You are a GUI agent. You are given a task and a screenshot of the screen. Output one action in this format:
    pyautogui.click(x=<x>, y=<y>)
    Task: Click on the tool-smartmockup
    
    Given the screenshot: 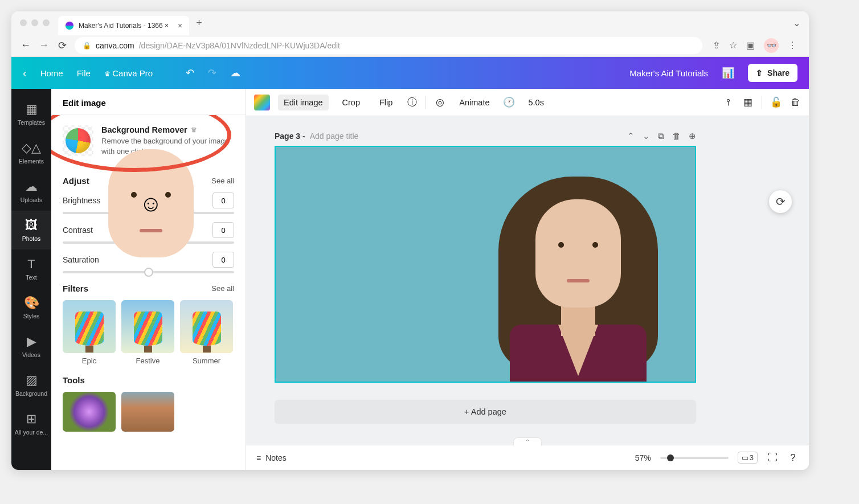 What is the action you would take?
    pyautogui.click(x=89, y=412)
    